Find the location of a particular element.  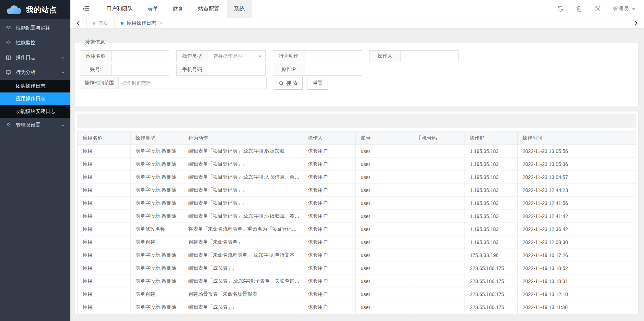

table-row: 应用表单创建创建表单「未命名表单」体验用户user1.195.35.183202… is located at coordinates (357, 243).